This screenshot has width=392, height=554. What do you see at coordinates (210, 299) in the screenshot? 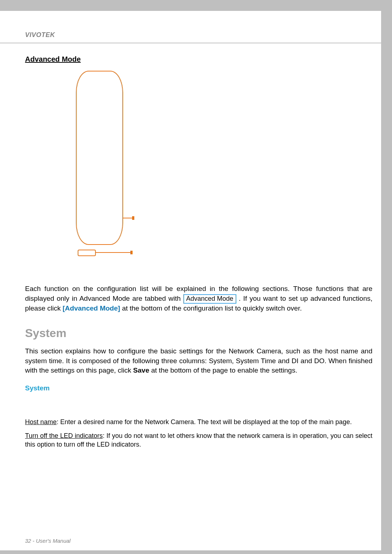
I see `advanced-mode-tag: Advanced Mode` at bounding box center [210, 299].